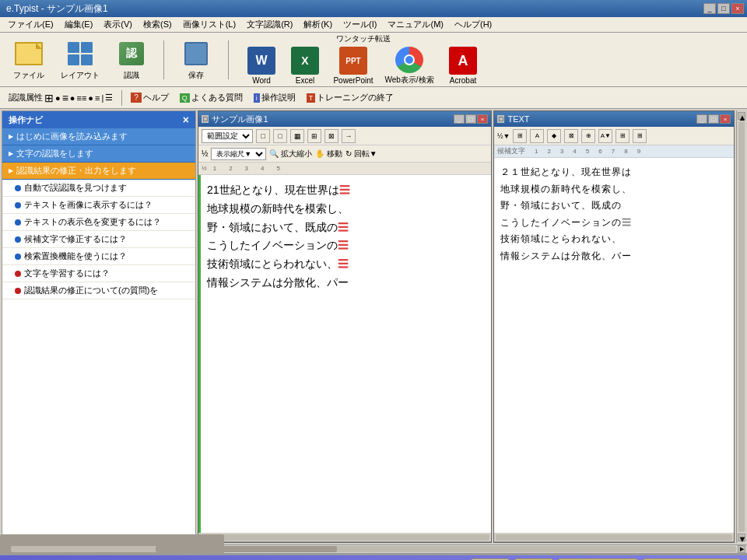  I want to click on t2-manual: i 操作説明, so click(275, 98).